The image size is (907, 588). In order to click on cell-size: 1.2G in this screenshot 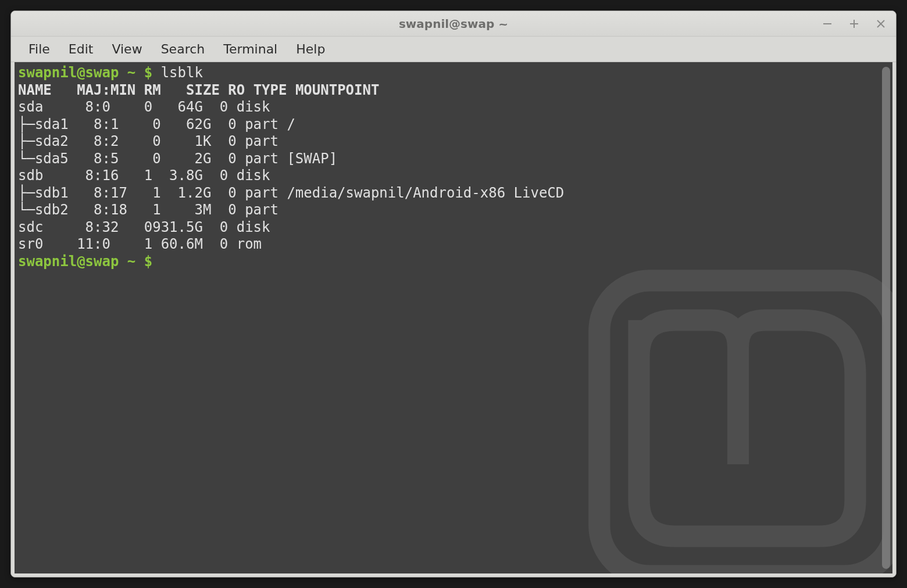, I will do `click(186, 193)`.